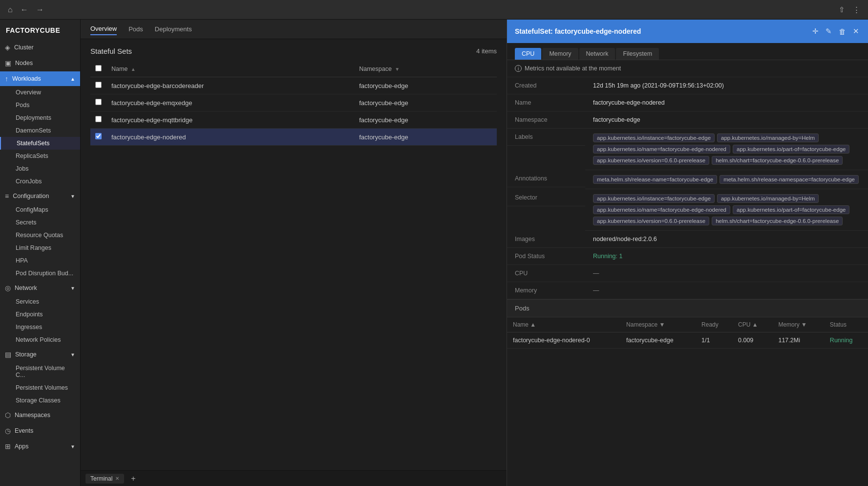  I want to click on row-name: factorycube-edge-emqxedge, so click(231, 103).